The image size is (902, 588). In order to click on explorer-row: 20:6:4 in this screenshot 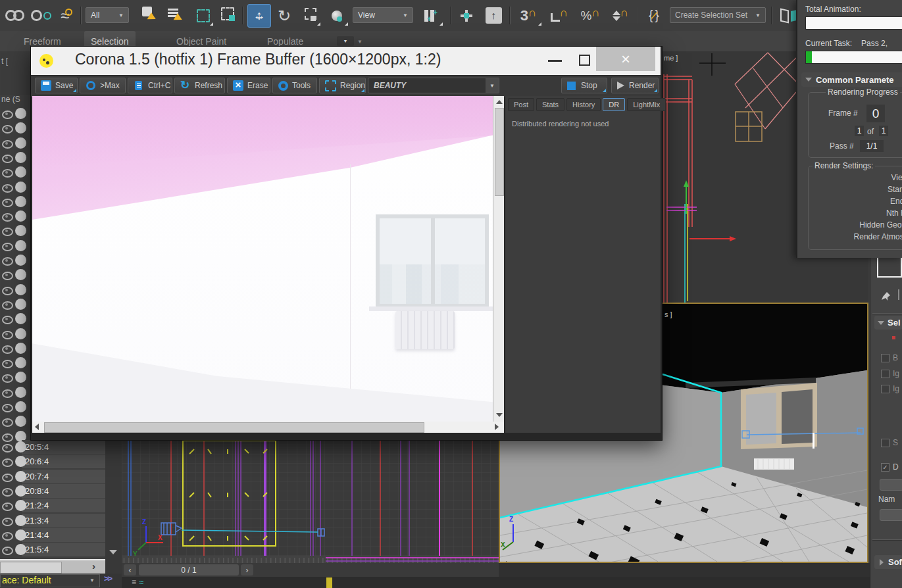, I will do `click(53, 462)`.